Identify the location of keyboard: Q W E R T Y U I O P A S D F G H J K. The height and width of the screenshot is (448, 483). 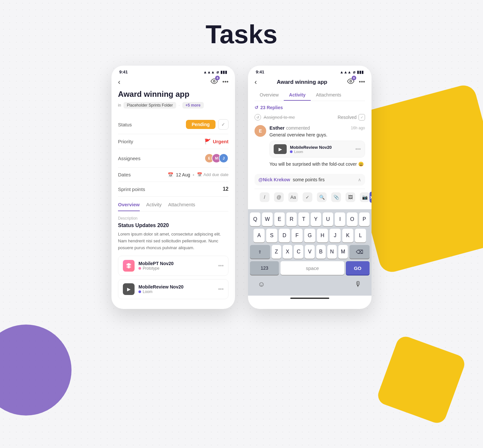
(310, 252).